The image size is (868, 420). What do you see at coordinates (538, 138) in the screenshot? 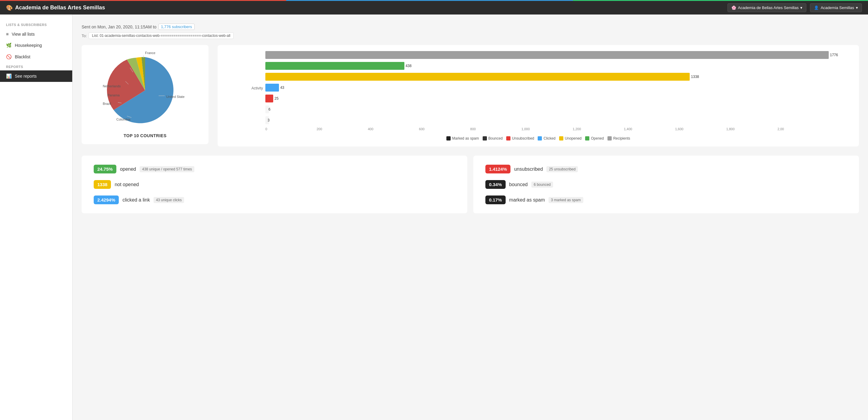
I see `bar-chart-legend: Marked as spam Bounced Unsubscribed Clic…` at bounding box center [538, 138].